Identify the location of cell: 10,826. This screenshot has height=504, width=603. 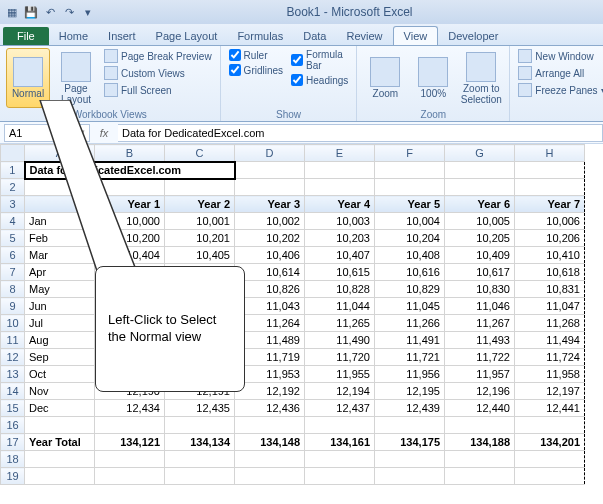
(270, 290).